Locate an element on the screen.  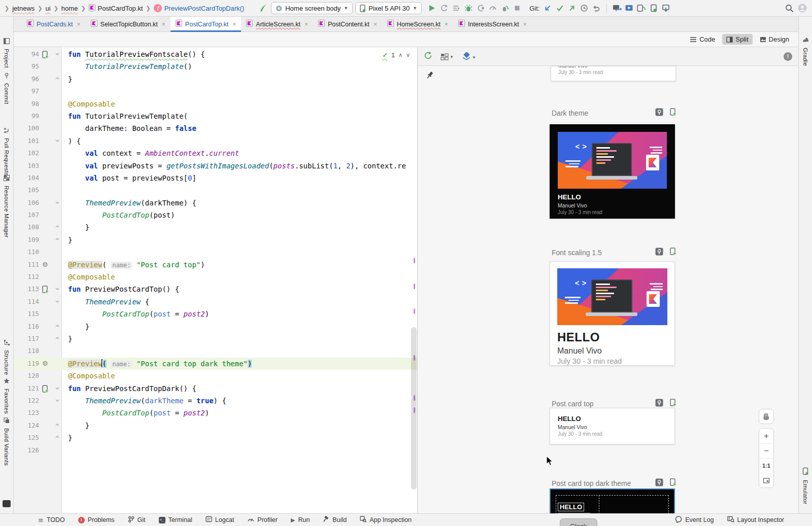
run-configuration-select: Home screen body ▼ is located at coordinates (312, 8).